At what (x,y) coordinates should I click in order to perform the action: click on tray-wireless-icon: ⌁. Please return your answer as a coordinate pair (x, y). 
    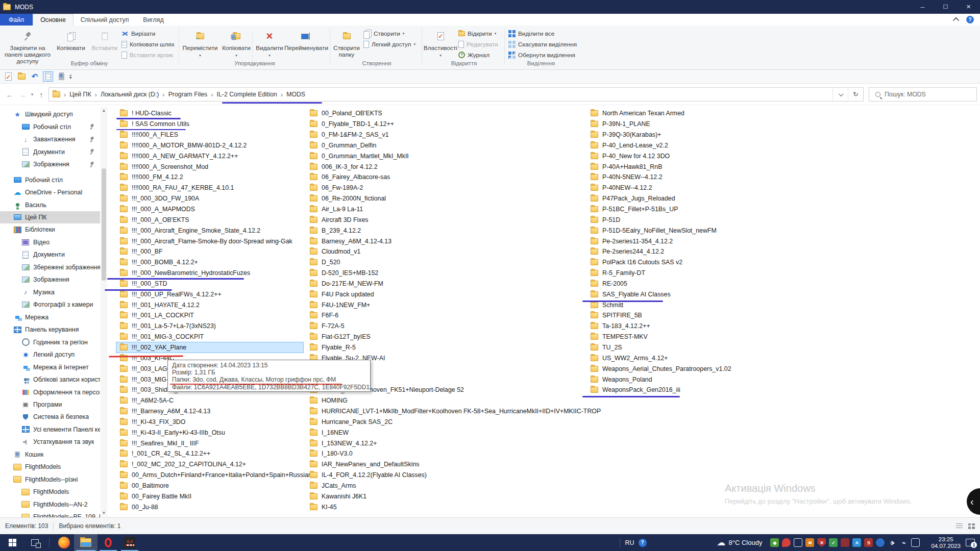
    Looking at the image, I should click on (903, 543).